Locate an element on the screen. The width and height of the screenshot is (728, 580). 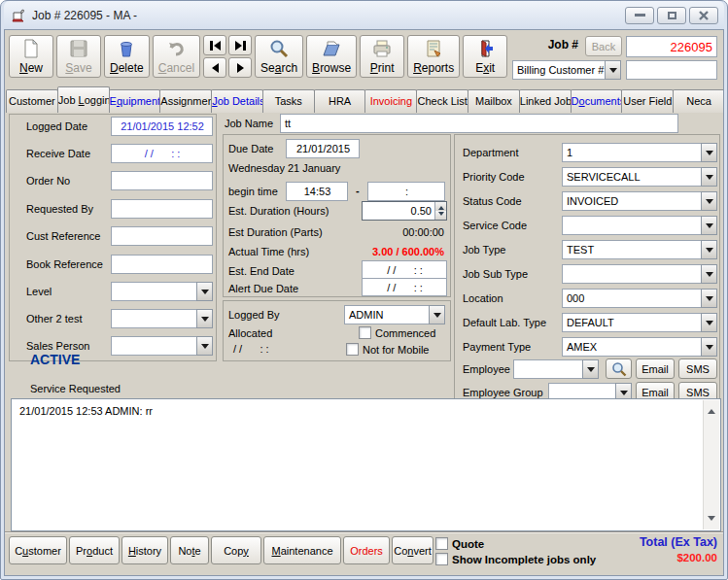
begin-time-field: 14:53 is located at coordinates (317, 191).